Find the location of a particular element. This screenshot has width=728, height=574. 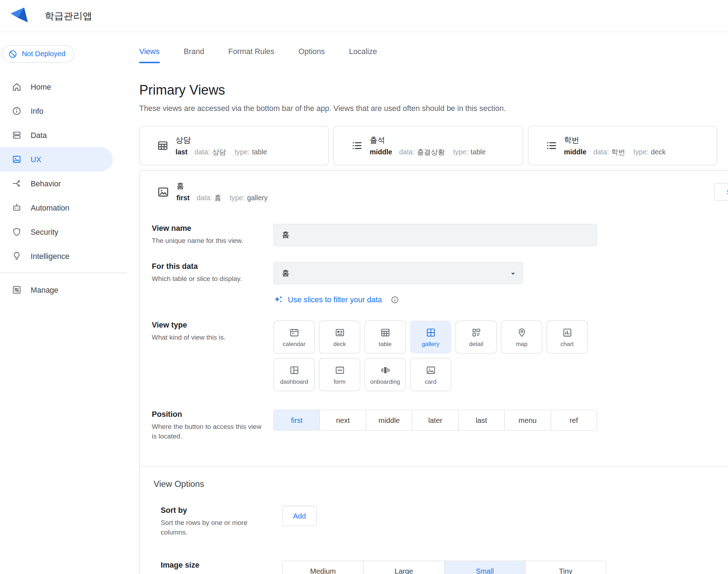

view-type-chart: chart is located at coordinates (567, 337).